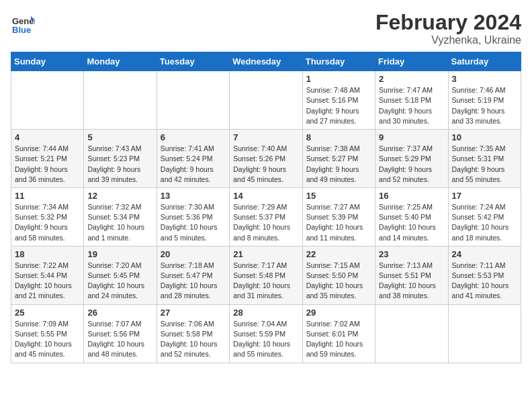 This screenshot has height=411, width=532. I want to click on day-info: Sunrise: 7:13 AM Sunset: 5:51 PM Dayligh…, so click(411, 281).